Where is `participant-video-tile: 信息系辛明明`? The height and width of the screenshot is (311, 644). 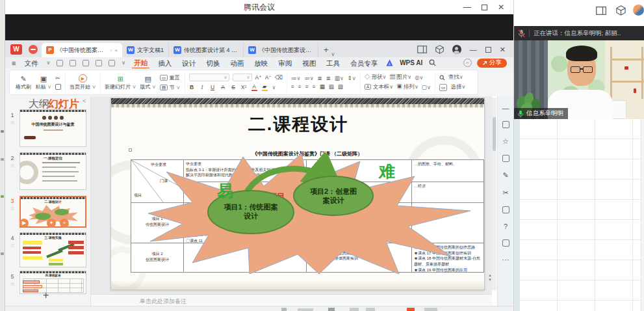
participant-video-tile: 信息系辛明明 is located at coordinates (579, 79).